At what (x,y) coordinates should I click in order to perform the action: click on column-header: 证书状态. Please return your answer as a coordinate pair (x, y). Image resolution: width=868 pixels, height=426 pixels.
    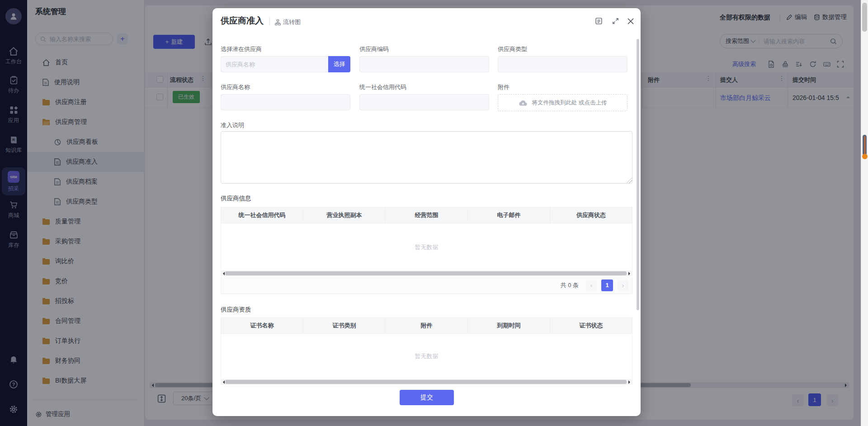
    Looking at the image, I should click on (591, 326).